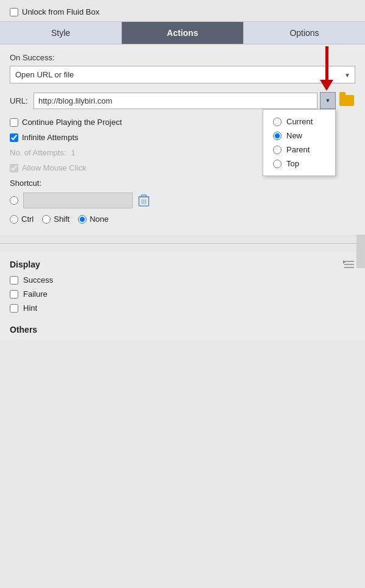 The image size is (365, 588). What do you see at coordinates (183, 33) in the screenshot?
I see `tab-actions: Actions` at bounding box center [183, 33].